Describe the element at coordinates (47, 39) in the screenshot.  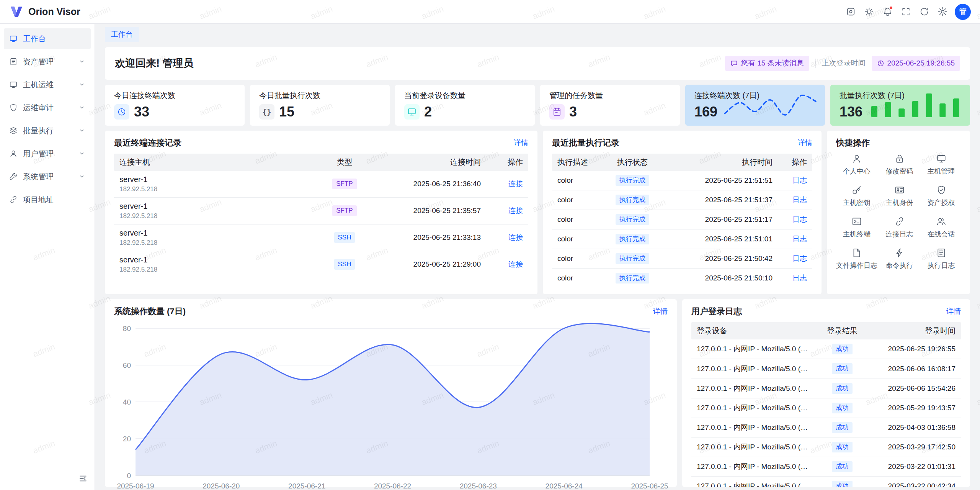
I see `sidebar-item-workbench: 工作台` at that location.